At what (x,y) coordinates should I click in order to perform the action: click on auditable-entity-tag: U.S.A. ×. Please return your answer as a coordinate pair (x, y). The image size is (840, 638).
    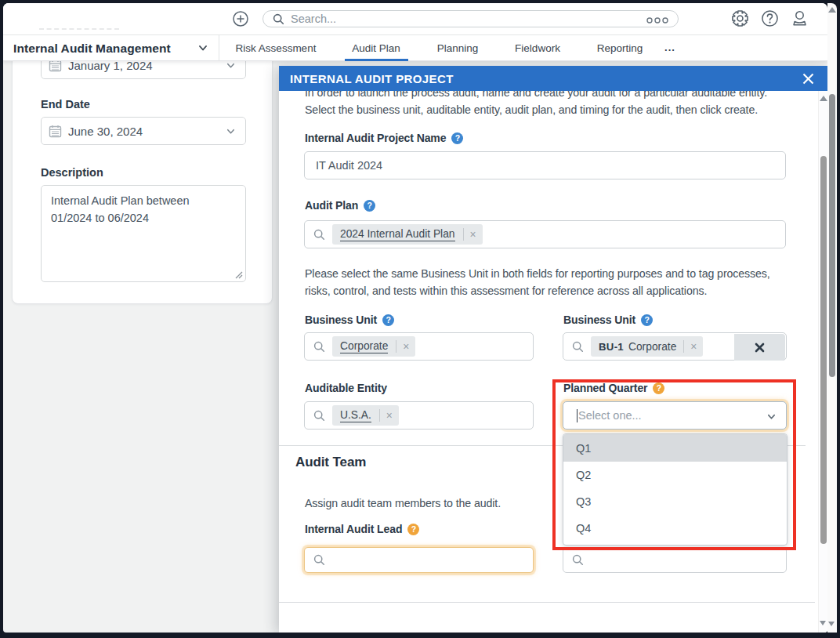
    Looking at the image, I should click on (365, 415).